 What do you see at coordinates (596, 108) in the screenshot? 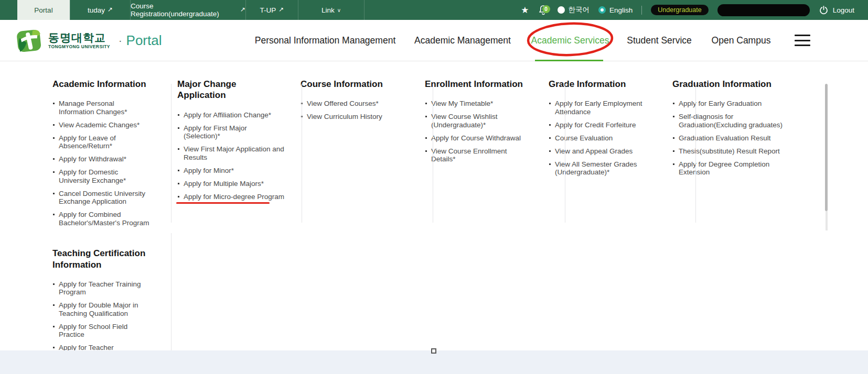
I see `menu-item: Apply for Early Employment Attendance` at bounding box center [596, 108].